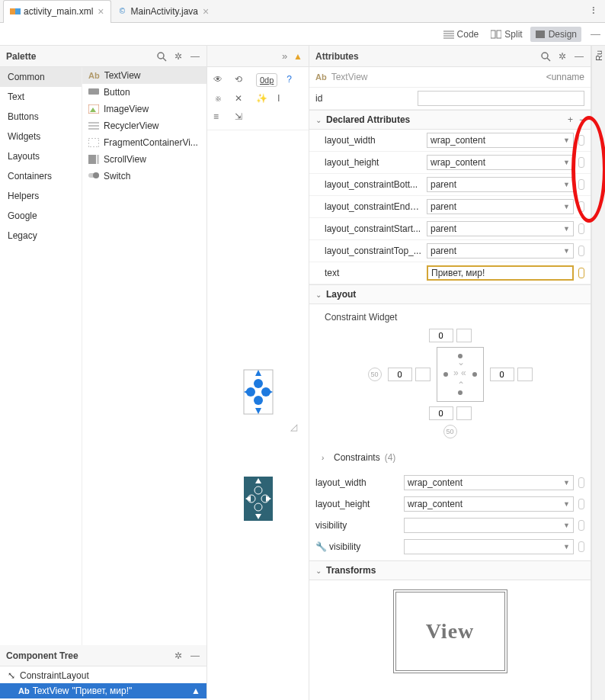 The height and width of the screenshot is (700, 605). I want to click on cw-bias-left: 50, so click(375, 374).